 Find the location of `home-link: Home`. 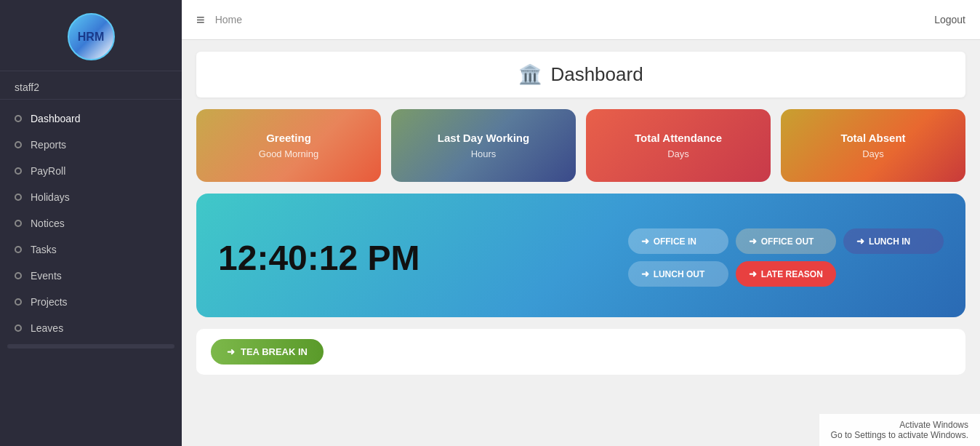

home-link: Home is located at coordinates (228, 20).